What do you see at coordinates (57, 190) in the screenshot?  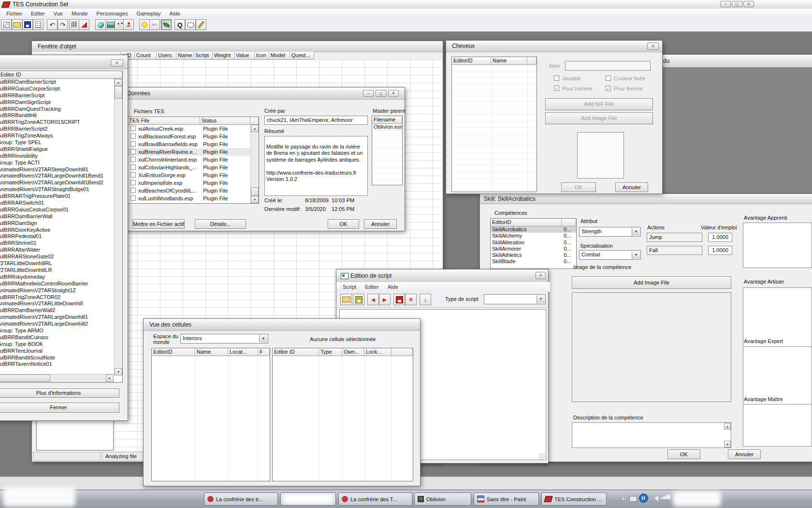 I see `list-item: AnimatedRiversV2TARStraightBulge01` at bounding box center [57, 190].